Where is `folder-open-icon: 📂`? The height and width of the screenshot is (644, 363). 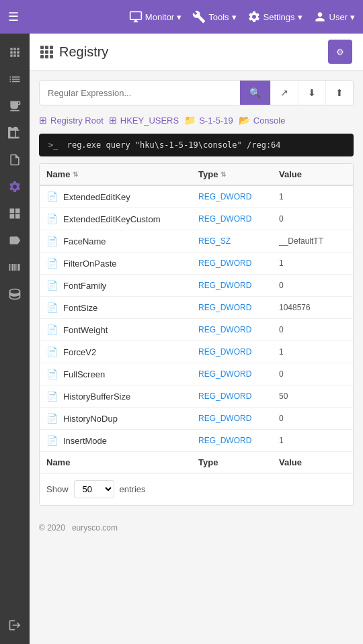
folder-open-icon: 📂 is located at coordinates (245, 120).